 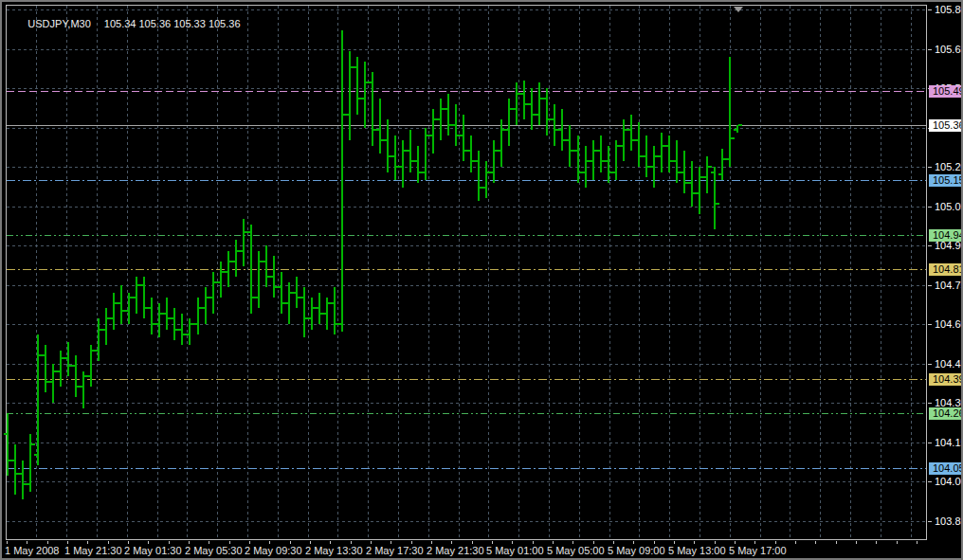 What do you see at coordinates (740, 125) in the screenshot?
I see `ohlc-close-tick` at bounding box center [740, 125].